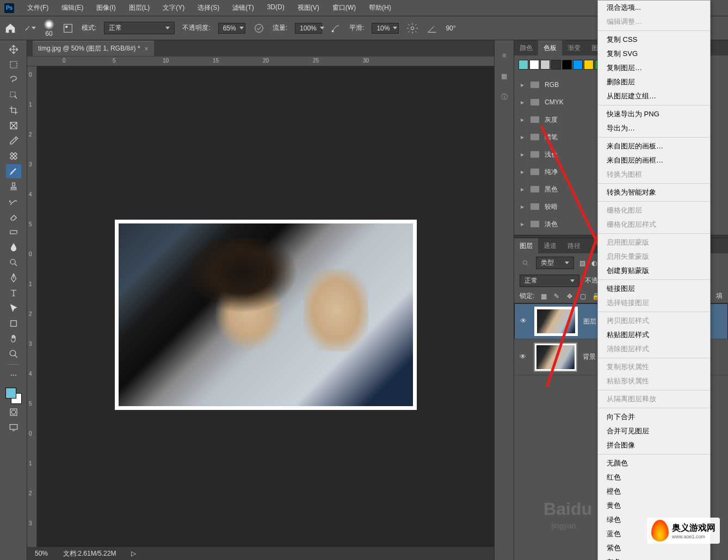 The height and width of the screenshot is (560, 728). Describe the element at coordinates (654, 335) in the screenshot. I see `context-menu-item: 粘贴图层样式` at that location.